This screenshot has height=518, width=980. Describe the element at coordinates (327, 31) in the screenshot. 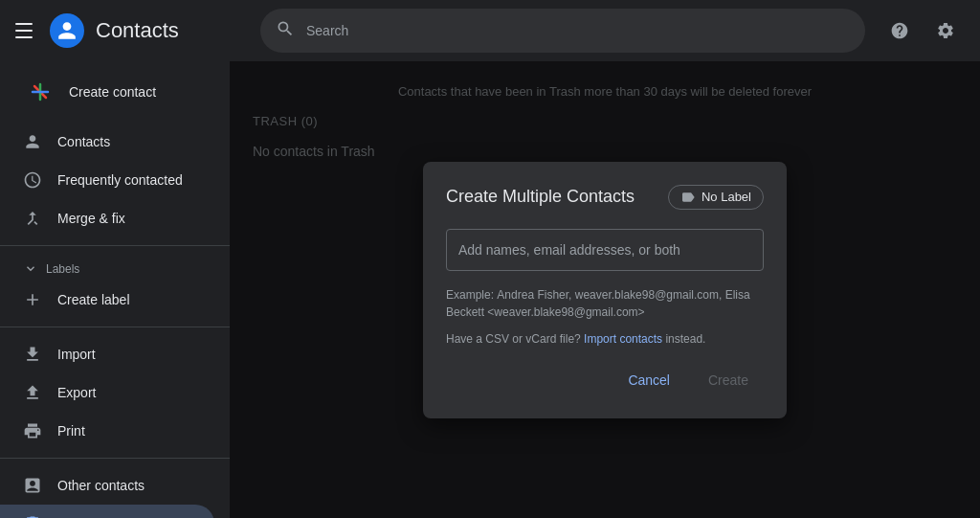

I see `search-placeholder: Search` at that location.